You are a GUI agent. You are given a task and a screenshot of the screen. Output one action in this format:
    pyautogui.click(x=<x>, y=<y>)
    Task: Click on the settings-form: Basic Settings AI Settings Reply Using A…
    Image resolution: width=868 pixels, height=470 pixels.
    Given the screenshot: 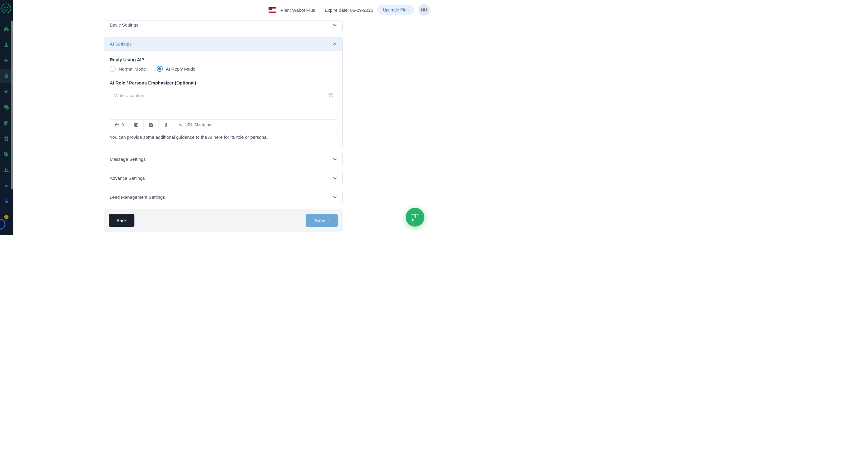 What is the action you would take?
    pyautogui.click(x=223, y=126)
    